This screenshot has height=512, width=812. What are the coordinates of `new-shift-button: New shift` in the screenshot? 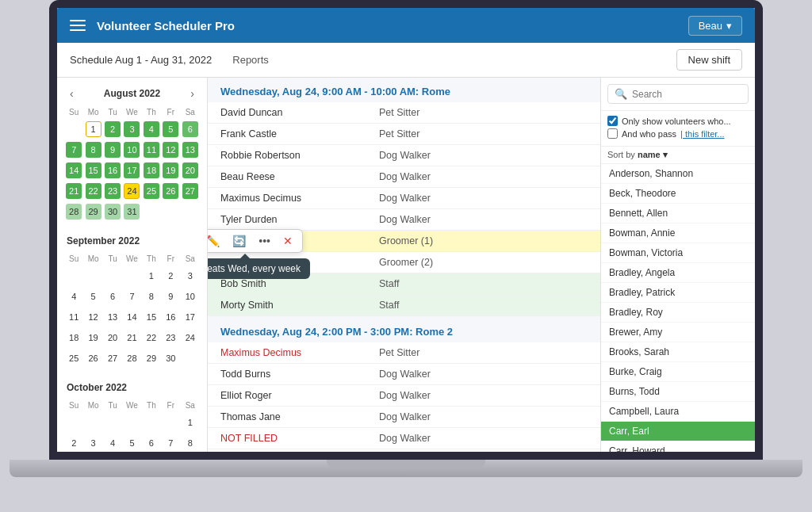 It's located at (709, 60).